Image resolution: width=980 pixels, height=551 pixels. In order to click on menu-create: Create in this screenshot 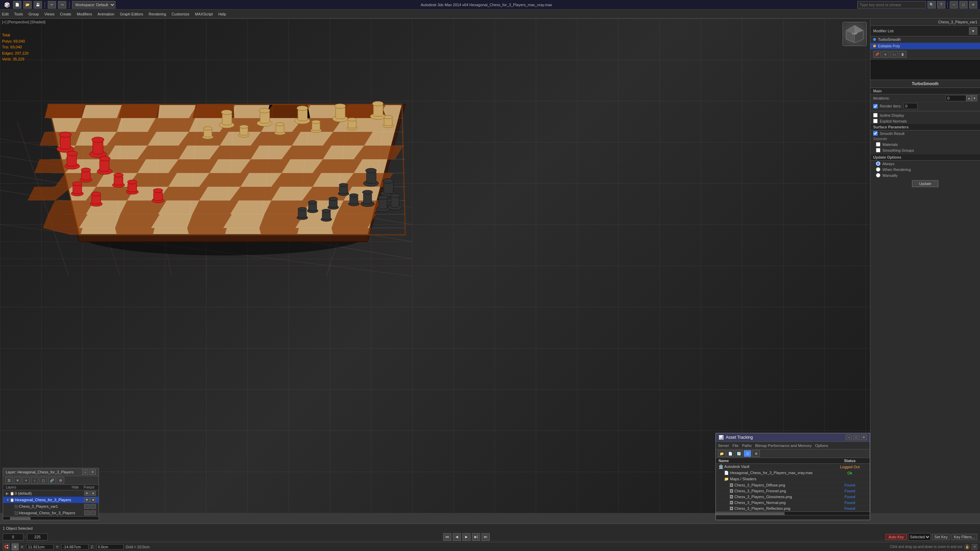, I will do `click(65, 14)`.